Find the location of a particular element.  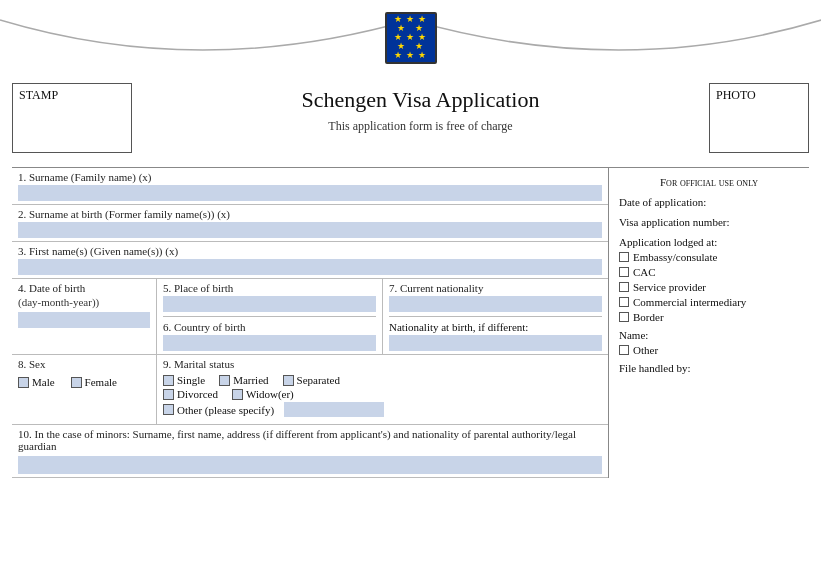

nat-birth-label: Nationality at birth, if different: is located at coordinates (496, 327).